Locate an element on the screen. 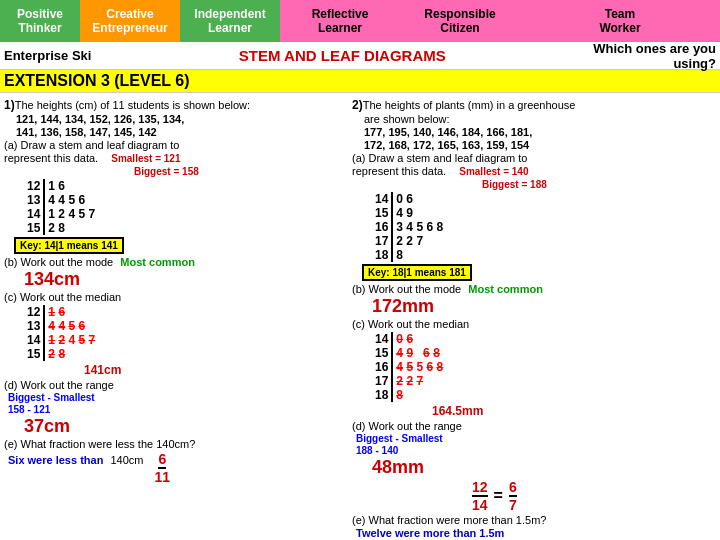  tab-responsible: Responsible Citizen is located at coordinates (460, 21).